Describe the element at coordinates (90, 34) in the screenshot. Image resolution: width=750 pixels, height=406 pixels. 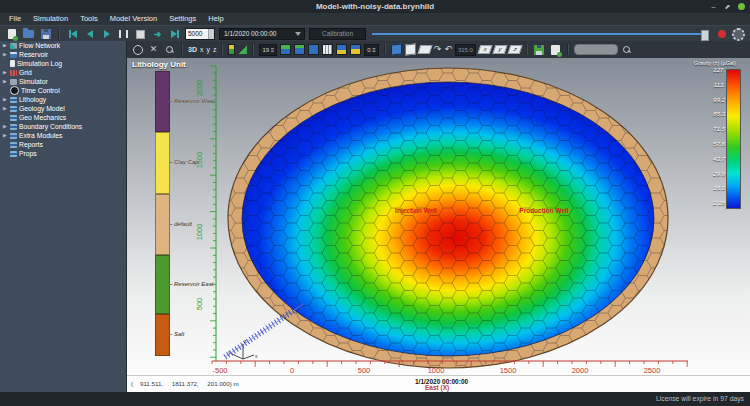
I see `step-back-icon` at that location.